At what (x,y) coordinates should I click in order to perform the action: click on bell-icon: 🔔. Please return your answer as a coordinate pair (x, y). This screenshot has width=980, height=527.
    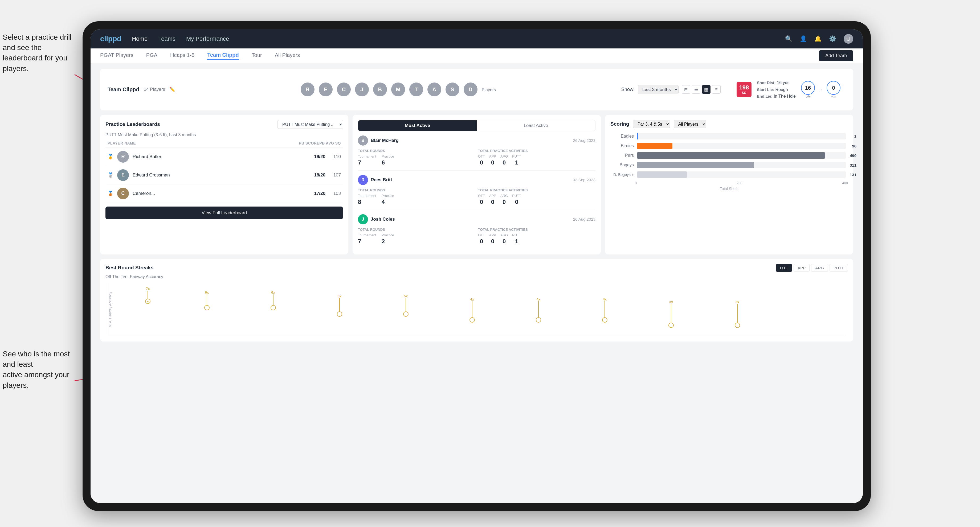
    Looking at the image, I should click on (818, 39).